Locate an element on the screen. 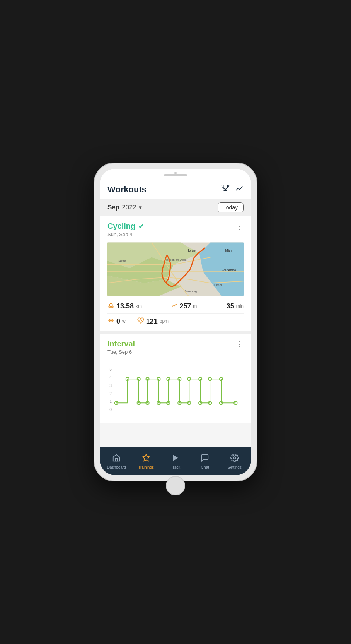  trophy-icon is located at coordinates (225, 190).